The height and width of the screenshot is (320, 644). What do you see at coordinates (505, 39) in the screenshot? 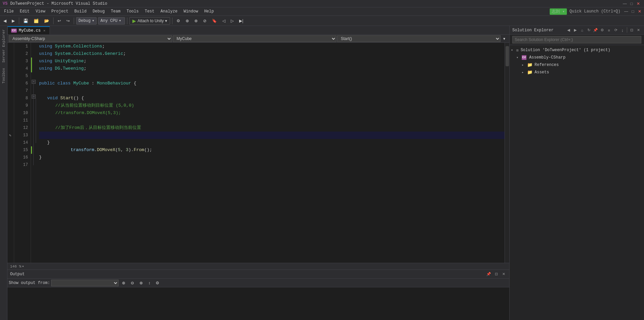
I see `nav-expand-btn: ▾` at bounding box center [505, 39].